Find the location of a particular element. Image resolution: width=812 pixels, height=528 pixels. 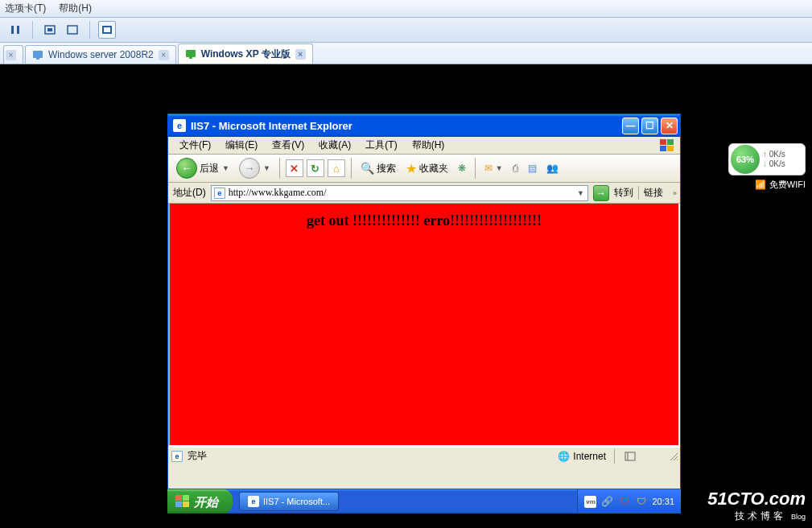

home-button: ⌂ is located at coordinates (336, 168).